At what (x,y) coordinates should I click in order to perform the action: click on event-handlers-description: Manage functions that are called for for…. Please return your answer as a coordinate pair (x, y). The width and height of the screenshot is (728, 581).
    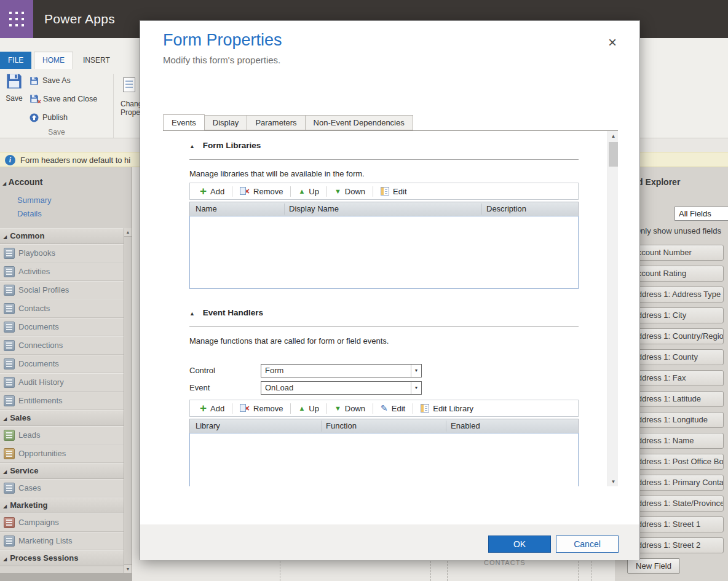
    Looking at the image, I should click on (289, 341).